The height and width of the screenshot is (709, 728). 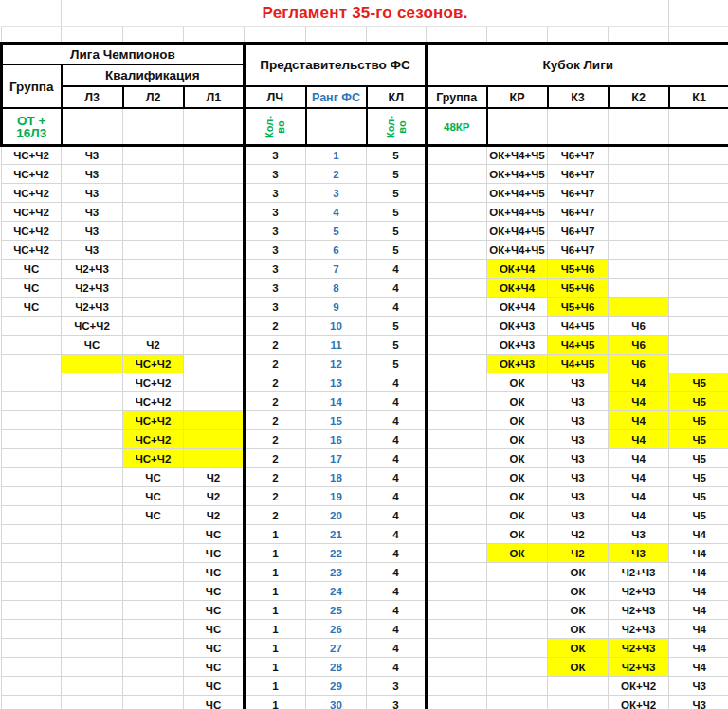 I want to click on cell-rank: 24, so click(x=337, y=591).